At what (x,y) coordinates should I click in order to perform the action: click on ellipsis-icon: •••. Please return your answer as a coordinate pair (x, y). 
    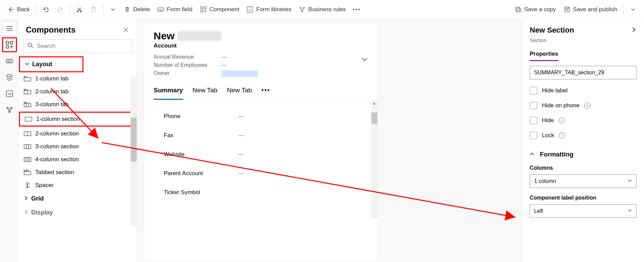
    Looking at the image, I should click on (357, 10).